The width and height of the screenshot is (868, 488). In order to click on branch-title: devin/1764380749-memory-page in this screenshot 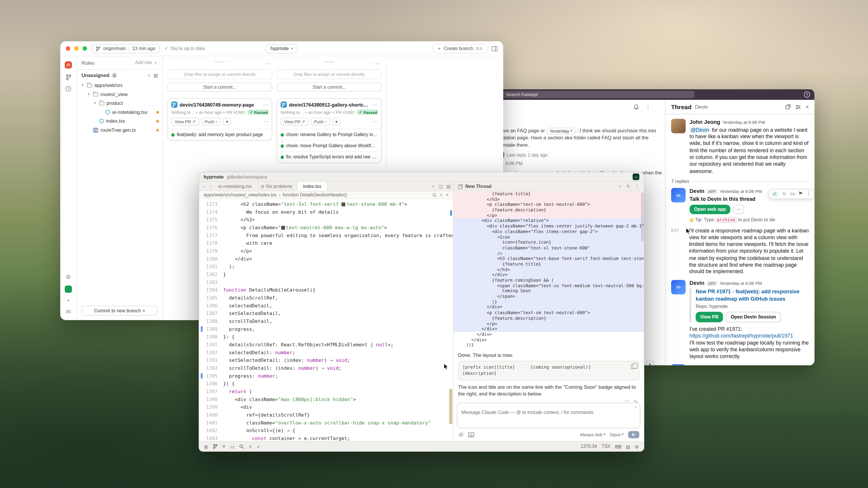, I will do `click(220, 104)`.